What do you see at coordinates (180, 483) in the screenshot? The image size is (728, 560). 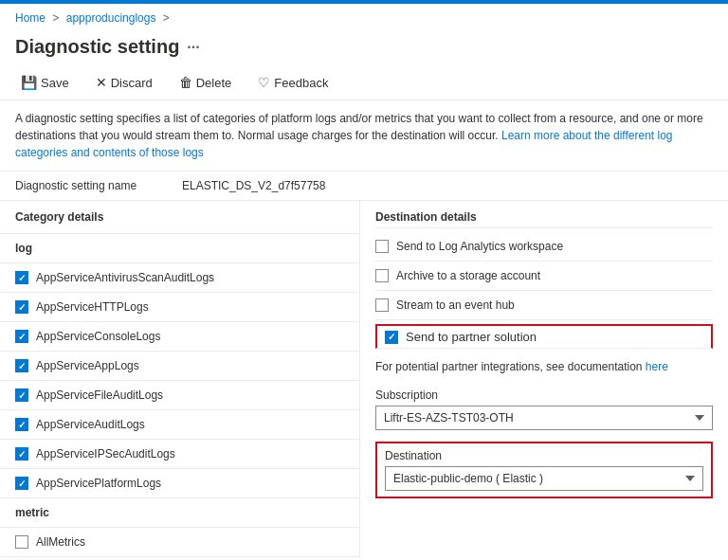 I see `list-item: AppServicePlatformLogs` at bounding box center [180, 483].